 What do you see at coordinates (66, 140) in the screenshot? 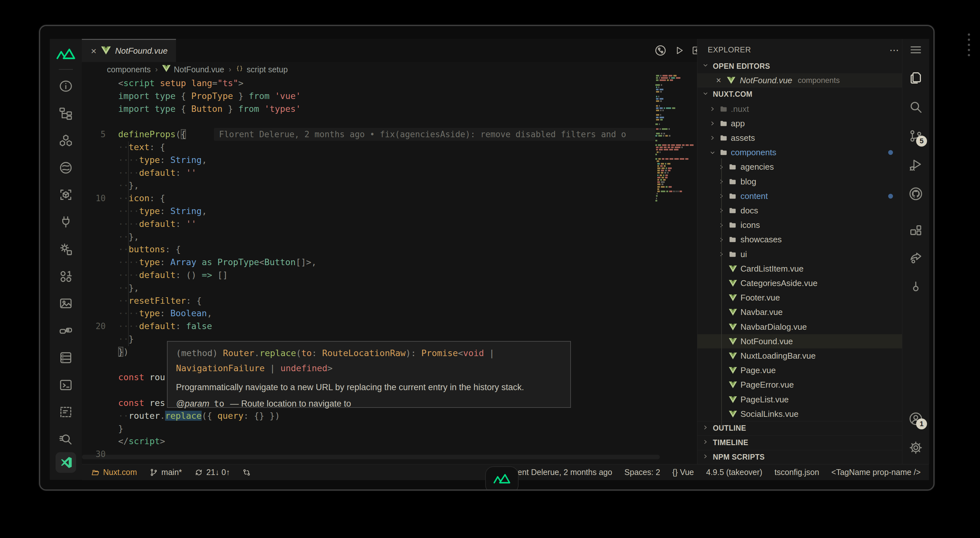
I see `modules-icon` at bounding box center [66, 140].